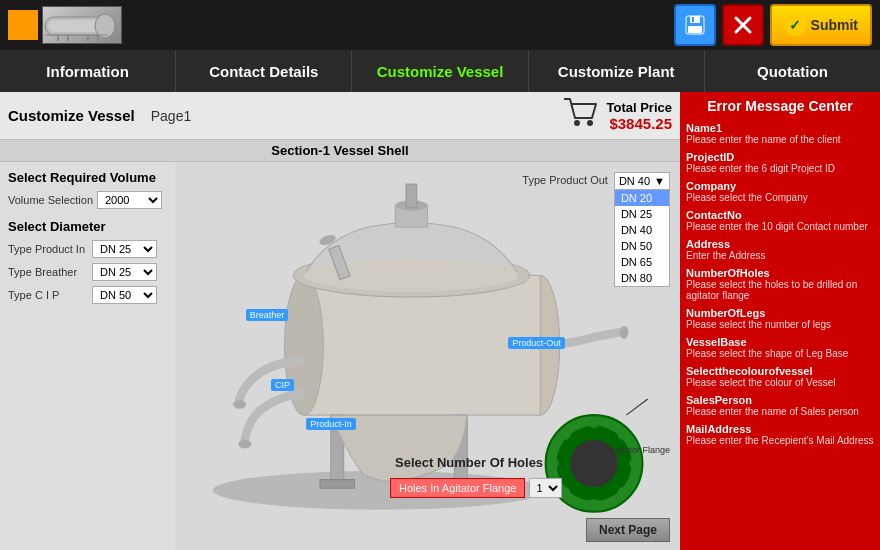  I want to click on holes-section-title: Select Number Of Holes, so click(469, 462).